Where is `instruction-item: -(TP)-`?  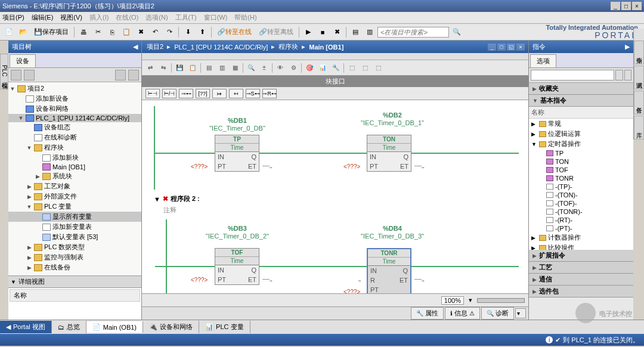 instruction-item: -(TP)- is located at coordinates (581, 187).